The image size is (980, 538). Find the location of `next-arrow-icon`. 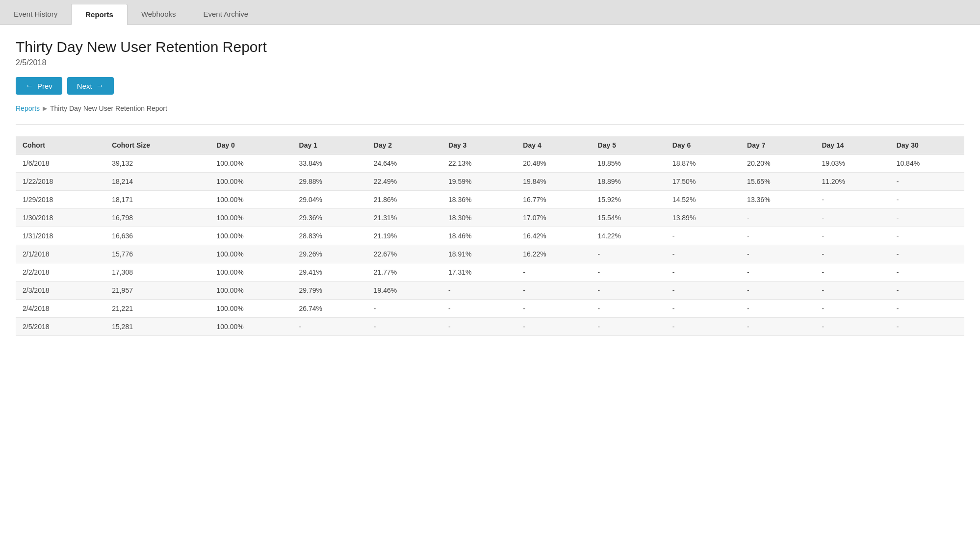

next-arrow-icon is located at coordinates (100, 86).